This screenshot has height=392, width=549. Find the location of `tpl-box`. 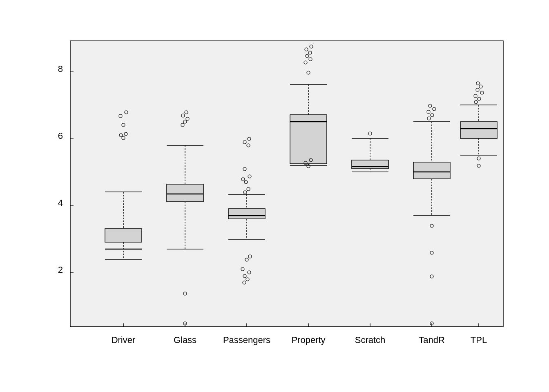

tpl-box is located at coordinates (479, 130).